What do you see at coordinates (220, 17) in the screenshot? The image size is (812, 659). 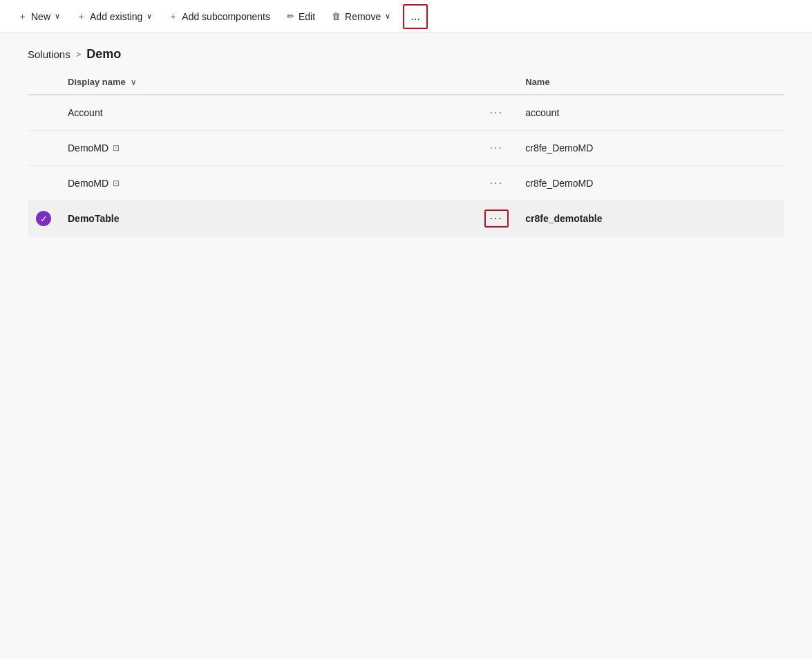 I see `add-subcomponents-button: ＋ Add subcomponents` at bounding box center [220, 17].